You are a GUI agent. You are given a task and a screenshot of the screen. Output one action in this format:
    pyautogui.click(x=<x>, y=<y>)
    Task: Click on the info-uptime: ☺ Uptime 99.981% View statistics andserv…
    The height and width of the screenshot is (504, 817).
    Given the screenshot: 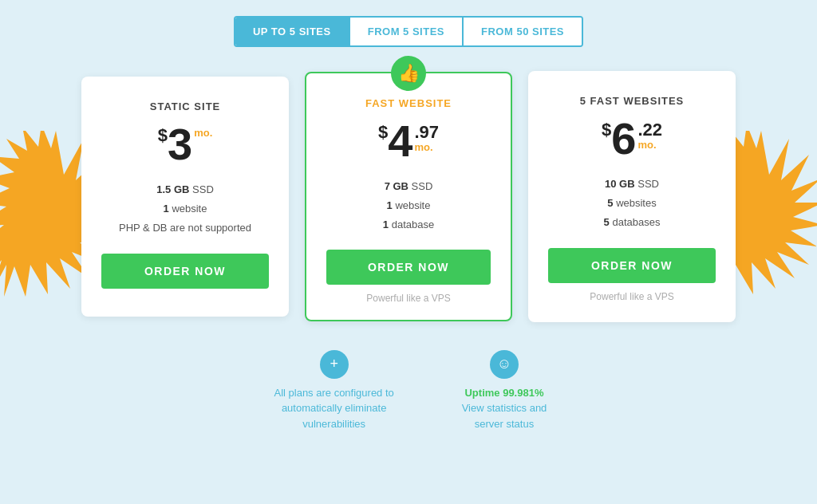 What is the action you would take?
    pyautogui.click(x=504, y=391)
    